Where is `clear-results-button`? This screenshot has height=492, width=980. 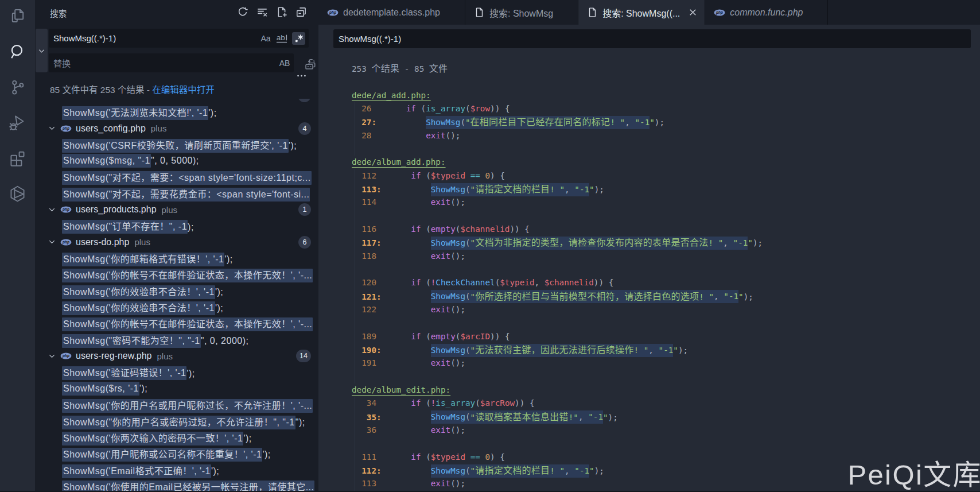 clear-results-button is located at coordinates (262, 11).